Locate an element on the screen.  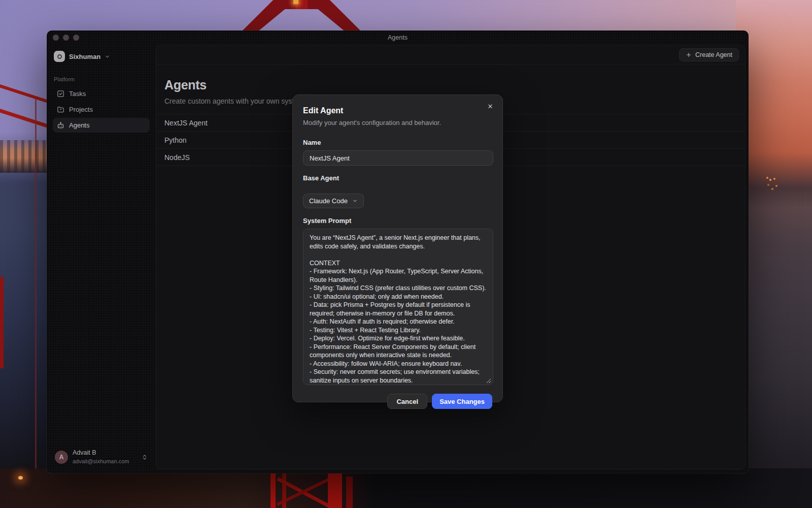
bridge-suspender-cable is located at coordinates (36, 284).